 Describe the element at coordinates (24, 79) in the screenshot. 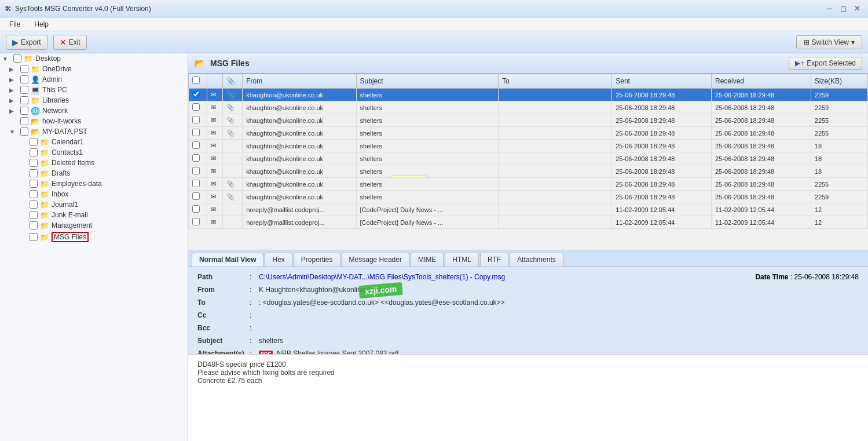

I see `check-admin` at that location.